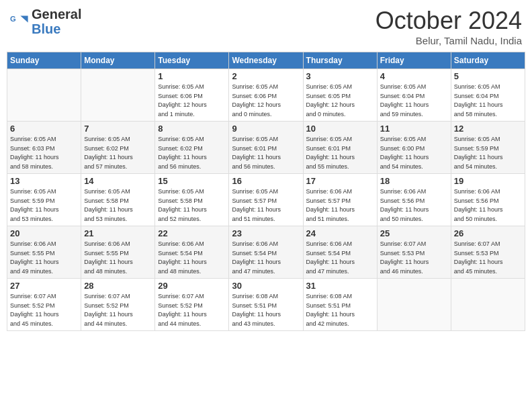 The image size is (532, 411). Describe the element at coordinates (192, 148) in the screenshot. I see `calendar-cell: 8Sunrise: 6:05 AMSunset: 6:02 PMDaylight…` at that location.